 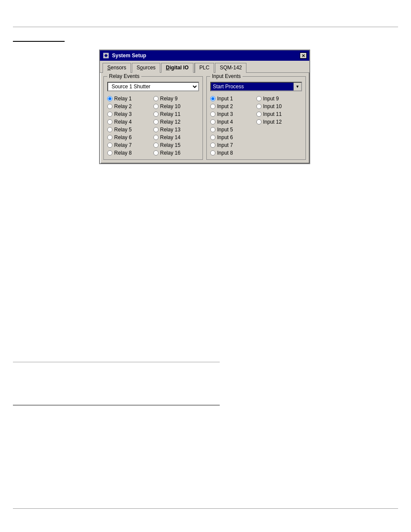 What do you see at coordinates (153, 87) in the screenshot?
I see `relay-dropdown: Source 1 Shutter Source 2 Shutter Source…` at bounding box center [153, 87].